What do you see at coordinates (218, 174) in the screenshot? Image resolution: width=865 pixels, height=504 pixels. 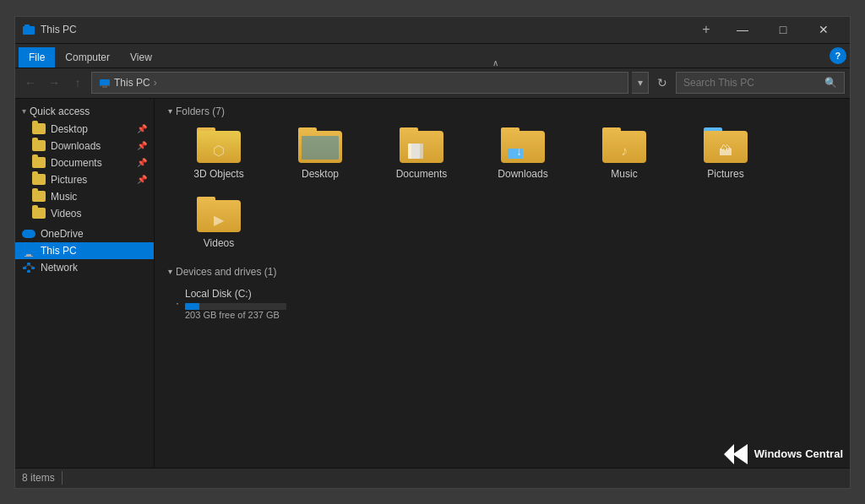 I see `3d-objects-label: 3D Objects` at bounding box center [218, 174].